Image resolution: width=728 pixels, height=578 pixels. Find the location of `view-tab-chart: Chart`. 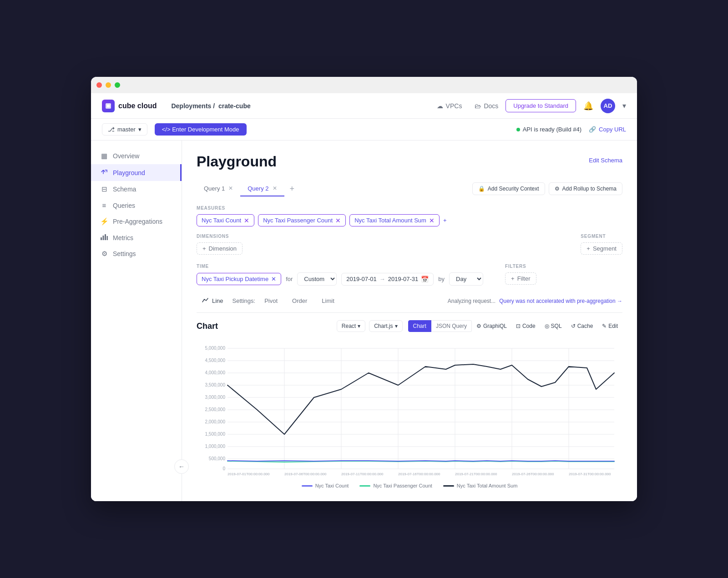

view-tab-chart: Chart is located at coordinates (420, 326).